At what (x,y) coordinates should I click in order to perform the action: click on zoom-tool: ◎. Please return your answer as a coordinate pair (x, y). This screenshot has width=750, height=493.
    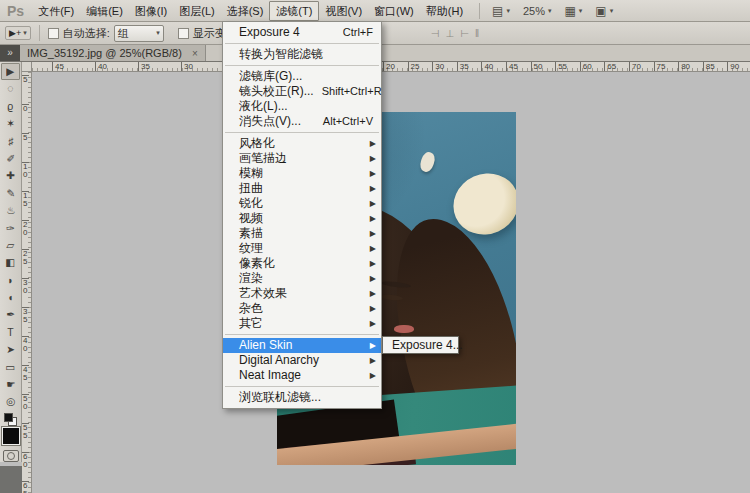
    Looking at the image, I should click on (10, 402).